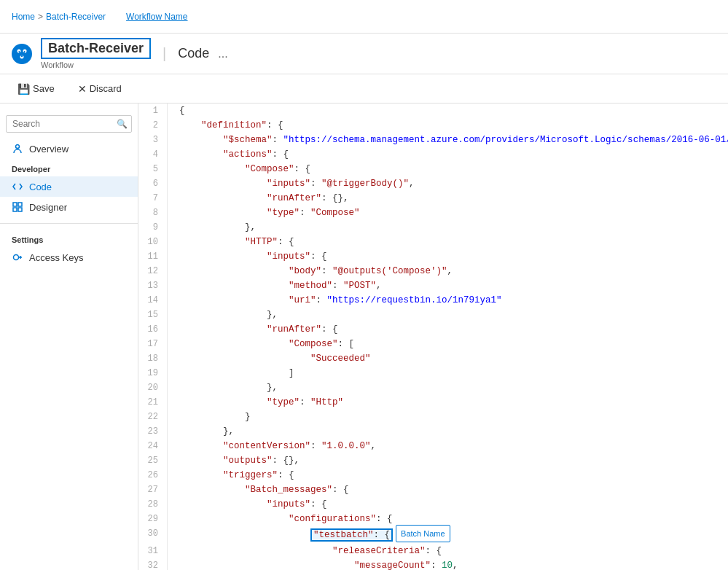  I want to click on table-row: 19 ], so click(433, 373).